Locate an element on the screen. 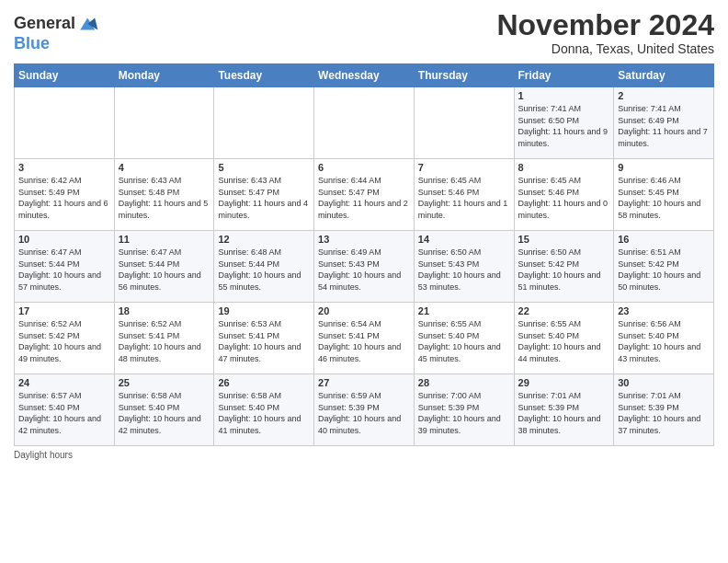 The image size is (728, 563). logo-blue: Blue is located at coordinates (31, 43).